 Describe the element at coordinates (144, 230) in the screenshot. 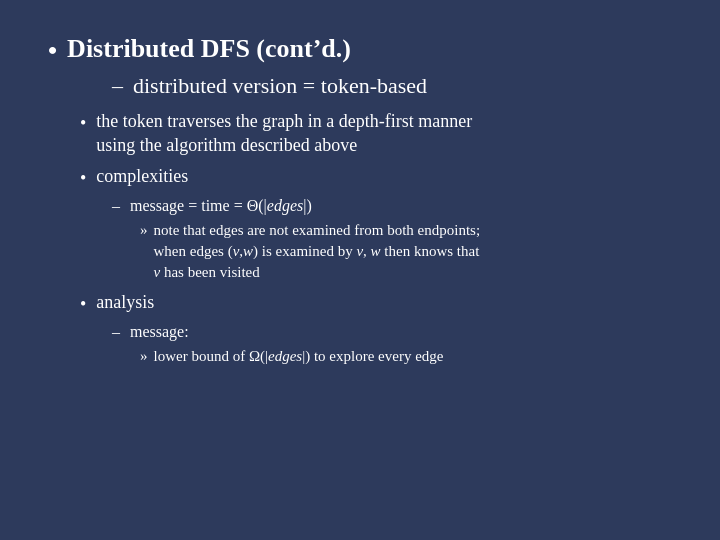

I see `chevron-icon: »` at that location.